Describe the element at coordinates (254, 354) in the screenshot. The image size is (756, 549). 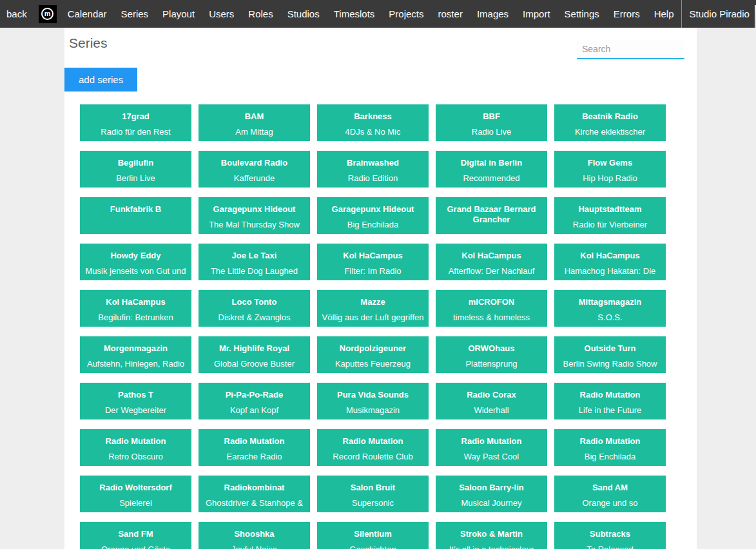
I see `series-card: Mr. Highlife RoyalGlobal Groove Buster` at that location.